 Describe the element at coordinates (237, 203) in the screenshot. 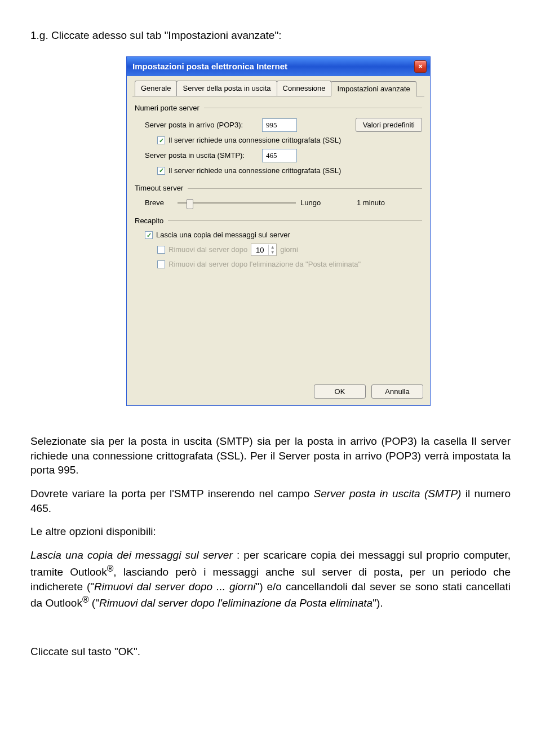

I see `slider-track` at that location.